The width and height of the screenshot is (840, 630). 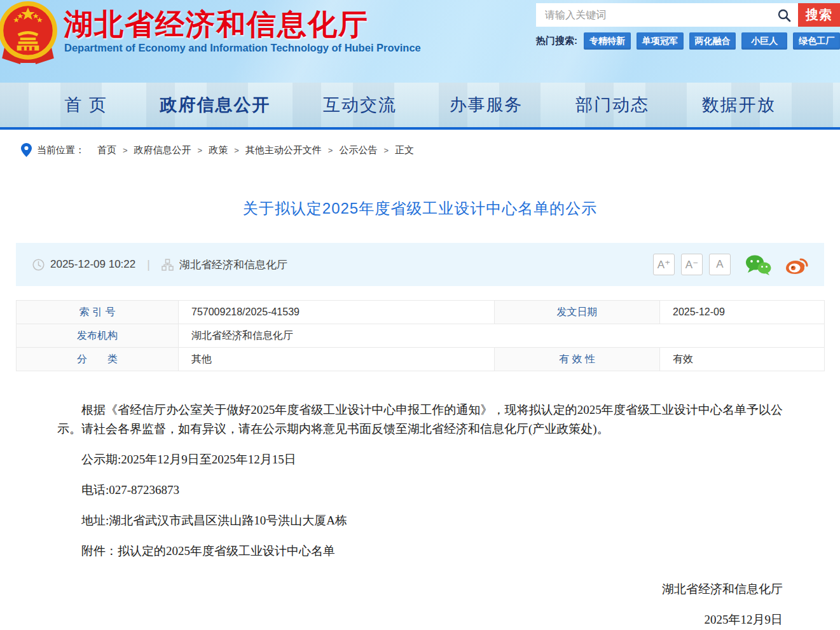 What do you see at coordinates (720, 264) in the screenshot?
I see `font-reset-button: A` at bounding box center [720, 264].